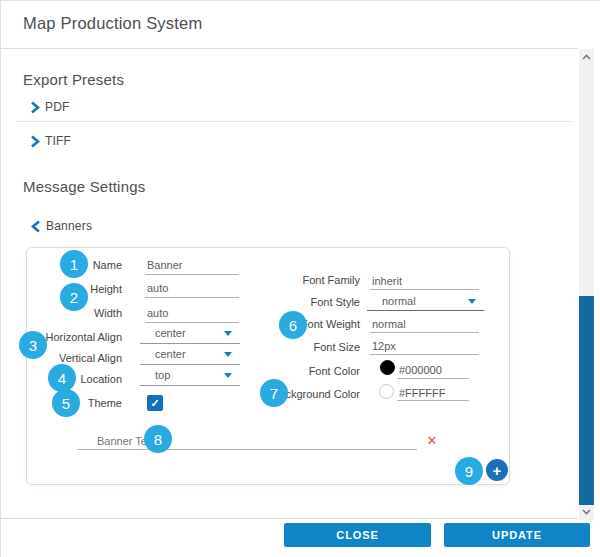  What do you see at coordinates (586, 512) in the screenshot?
I see `scroll-down-button` at bounding box center [586, 512].